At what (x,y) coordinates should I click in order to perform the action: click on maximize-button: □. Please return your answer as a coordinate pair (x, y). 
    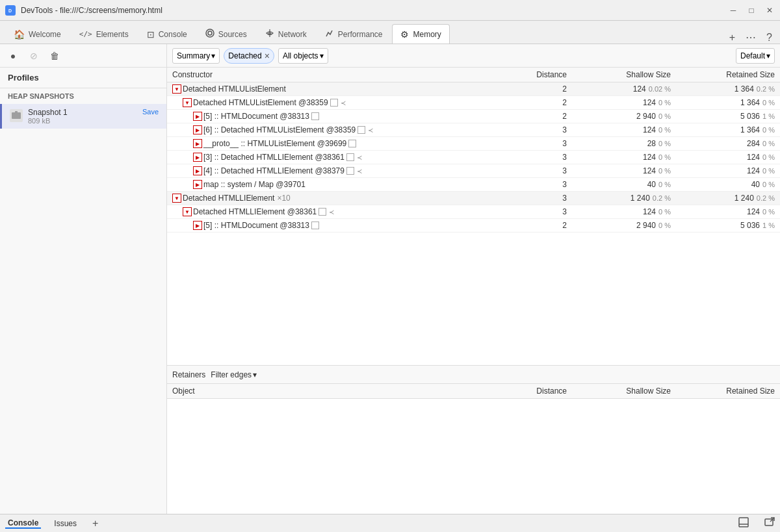
    Looking at the image, I should click on (751, 10).